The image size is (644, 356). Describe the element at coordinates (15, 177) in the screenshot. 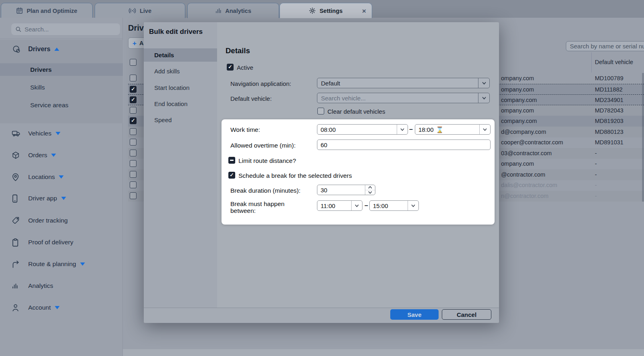

I see `location-pin-icon` at that location.